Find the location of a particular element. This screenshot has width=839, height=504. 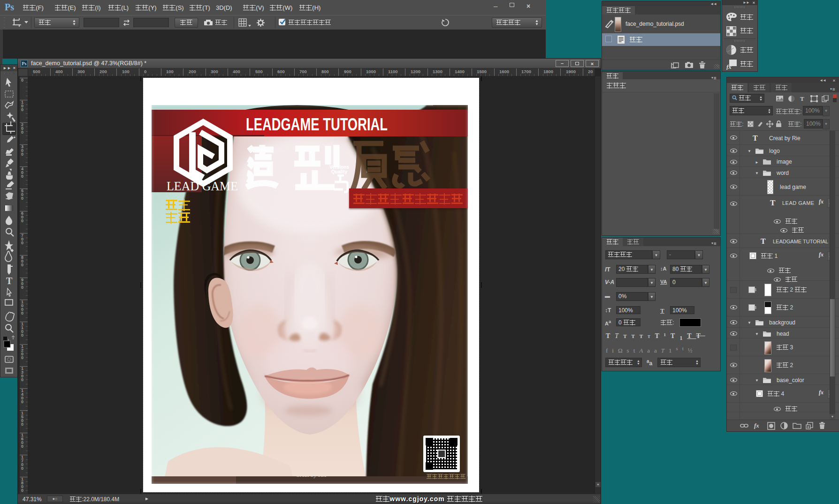

svg-text: fx is located at coordinates (729, 67).